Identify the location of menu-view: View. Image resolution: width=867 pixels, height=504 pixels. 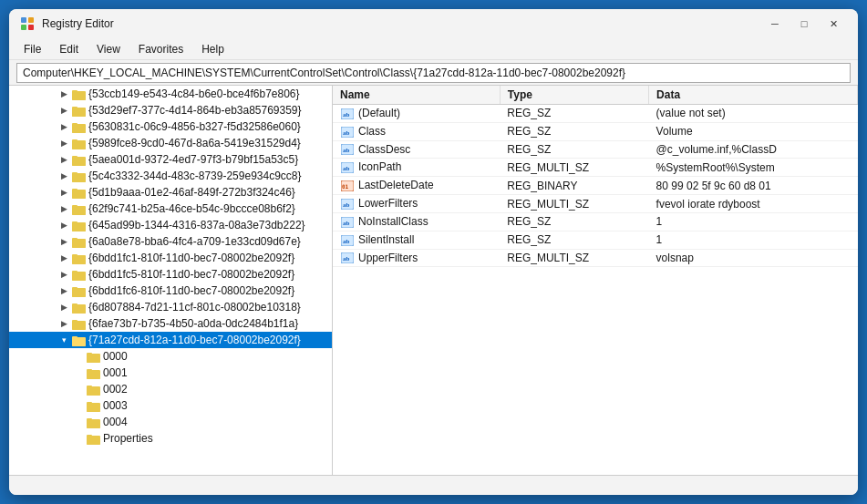
(108, 49).